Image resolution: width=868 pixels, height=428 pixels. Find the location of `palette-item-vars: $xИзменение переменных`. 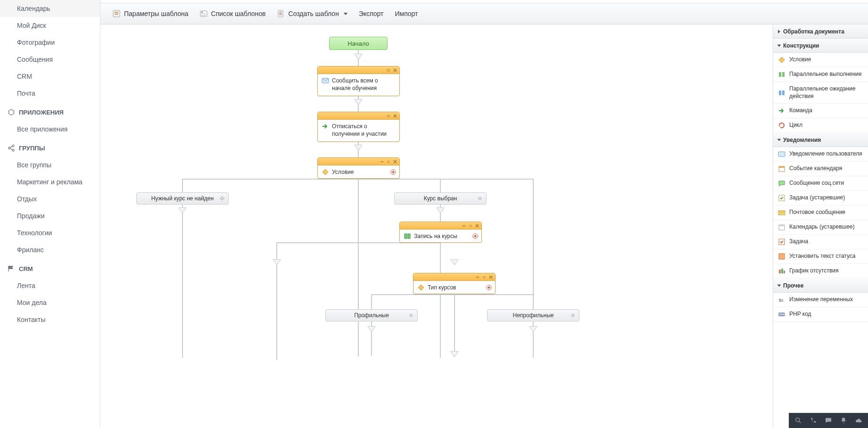

palette-item-vars: $xИзменение переменных is located at coordinates (820, 300).